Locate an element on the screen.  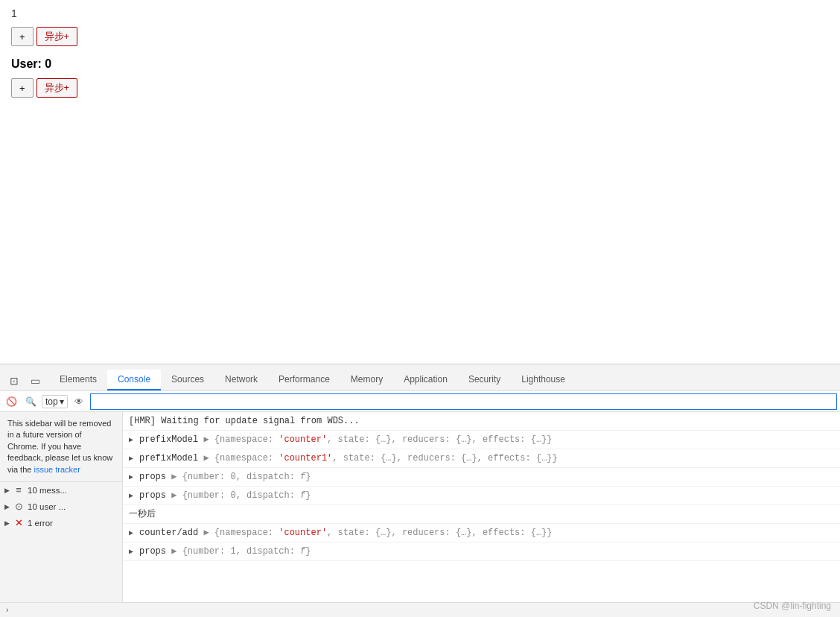
console-line-prefixmodel2: ▶ prefixModel ▶ {namespace: 'counter1', … is located at coordinates (481, 459).